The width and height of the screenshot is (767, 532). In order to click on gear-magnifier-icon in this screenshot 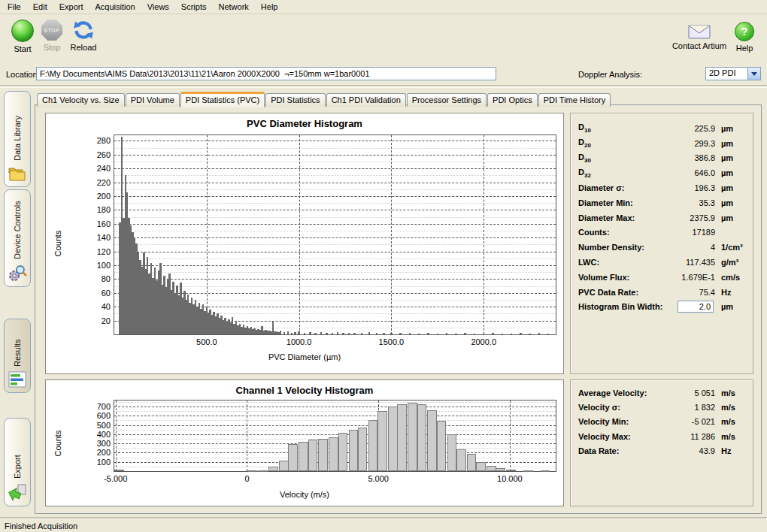, I will do `click(17, 273)`.